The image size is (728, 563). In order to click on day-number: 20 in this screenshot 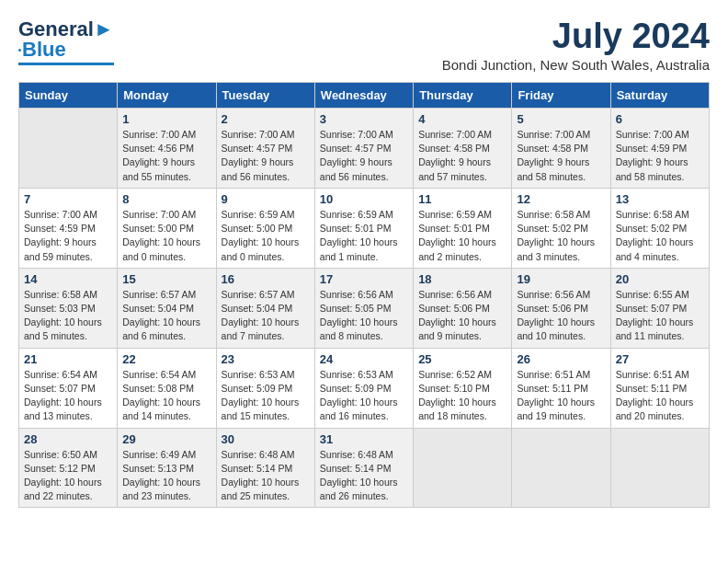, I will do `click(660, 280)`.